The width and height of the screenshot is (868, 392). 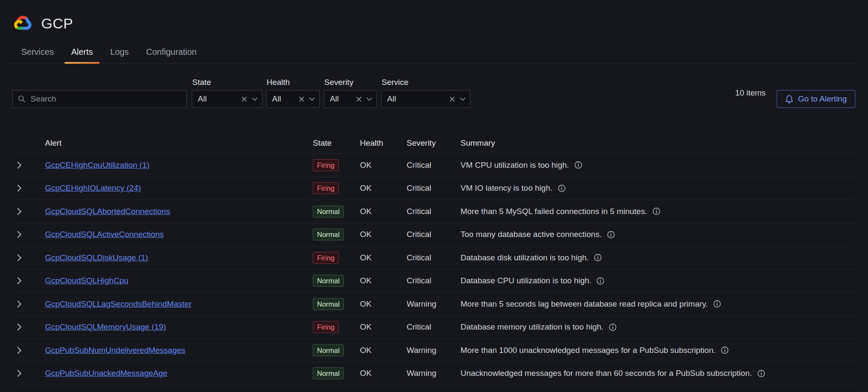 What do you see at coordinates (351, 99) in the screenshot?
I see `severity-filter-select: All` at bounding box center [351, 99].